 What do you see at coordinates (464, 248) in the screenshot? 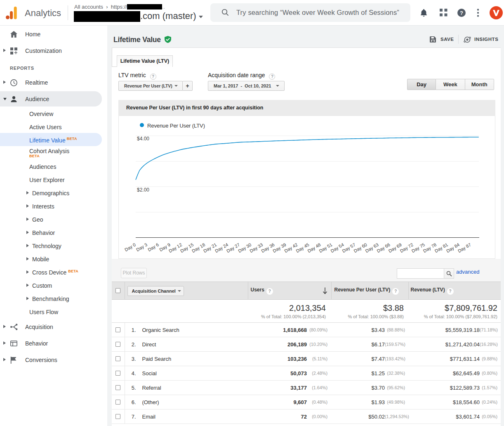
I see `svg-text: Day 87` at bounding box center [464, 248].